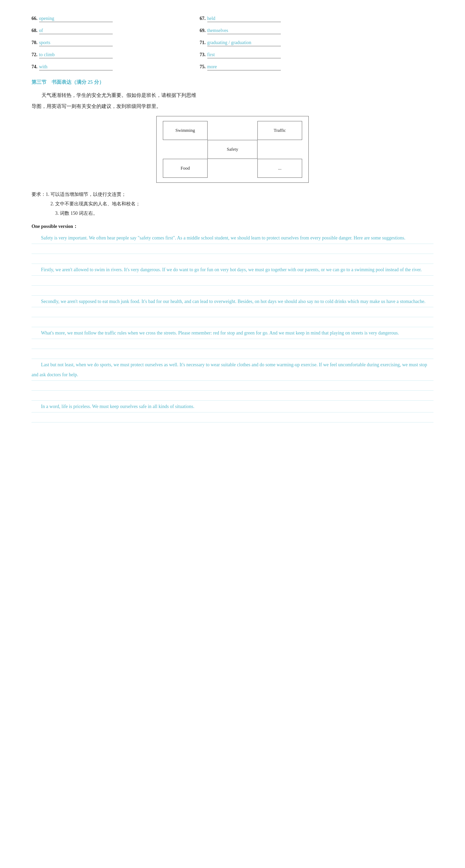 The height and width of the screenshot is (868, 465). What do you see at coordinates (108, 55) in the screenshot?
I see `fill-item-72: 72. to climb` at bounding box center [108, 55].